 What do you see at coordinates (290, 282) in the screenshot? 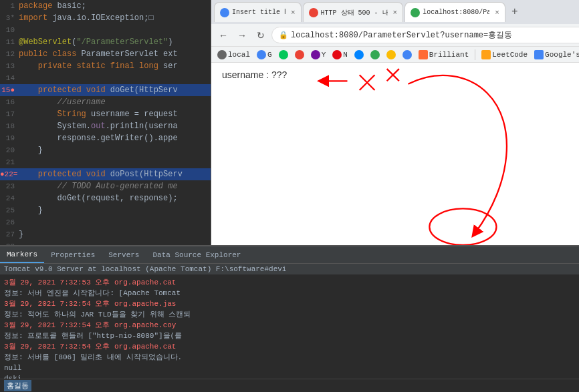
I see `console-line-1: 3월 29, 2021 7:32:53 오후 org.apache.cat` at bounding box center [290, 282].